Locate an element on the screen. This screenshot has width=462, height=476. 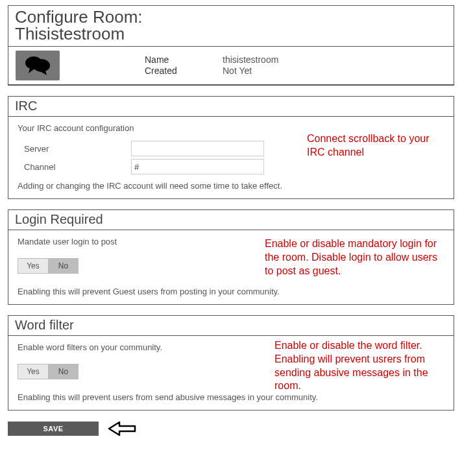
login-callout: Enable or disable mandatory login for th… is located at coordinates (354, 257).